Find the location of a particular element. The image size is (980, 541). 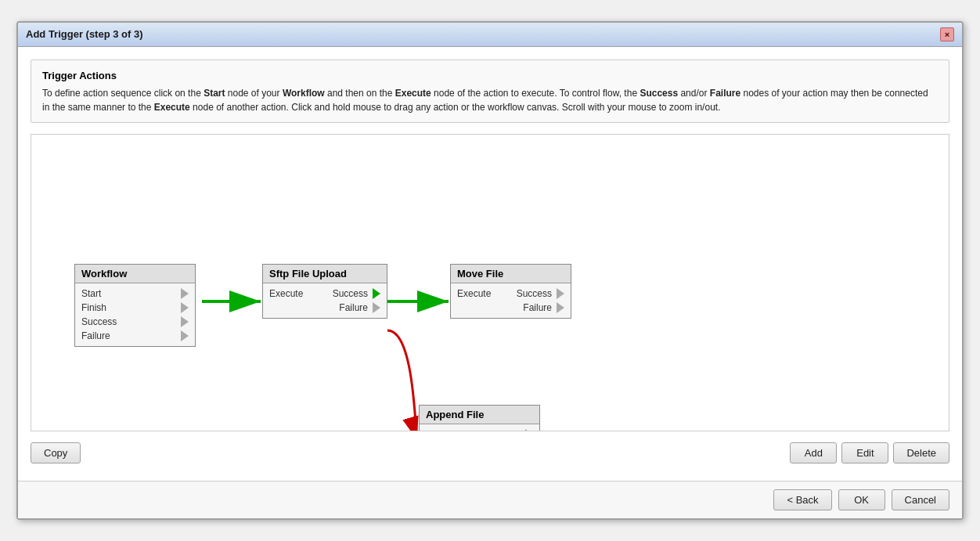

sftp-node-body: Execute Success Failure is located at coordinates (325, 301).